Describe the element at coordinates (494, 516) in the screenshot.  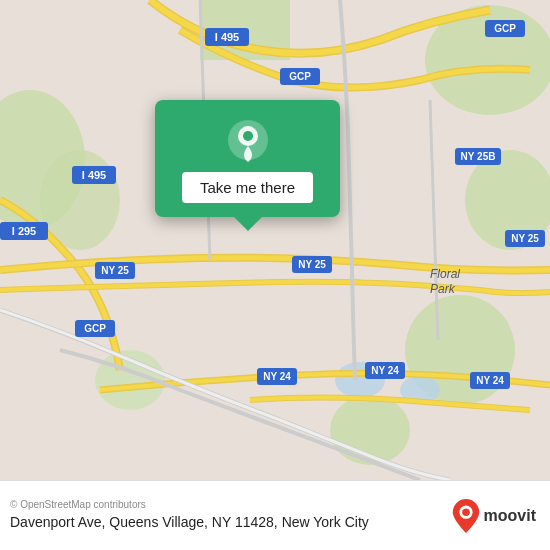
I see `moovit-logo: moovit` at that location.